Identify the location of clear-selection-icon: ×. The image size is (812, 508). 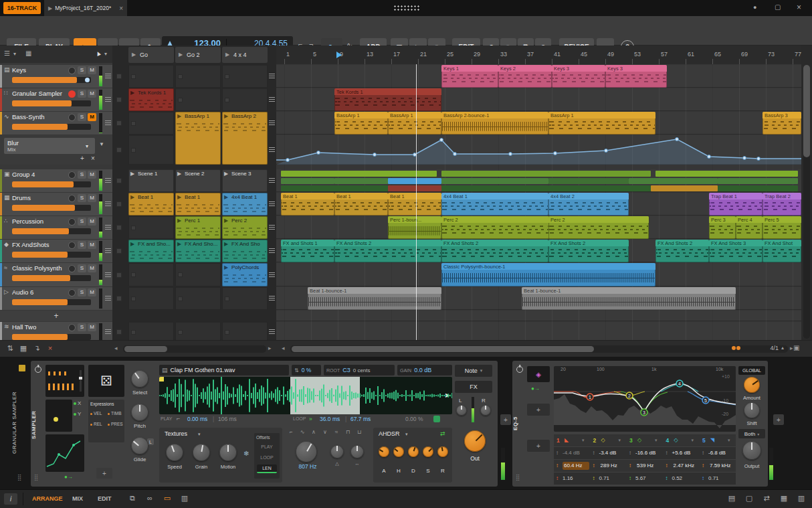
(50, 349).